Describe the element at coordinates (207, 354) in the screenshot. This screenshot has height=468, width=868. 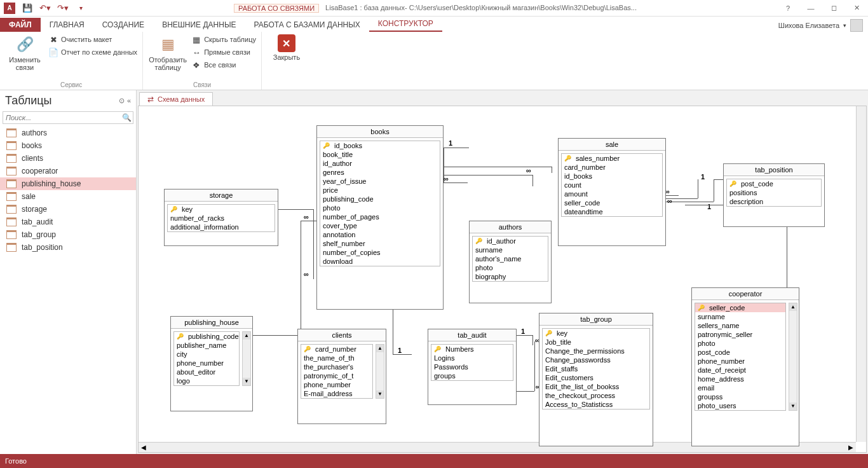
I see `field-city: city` at that location.